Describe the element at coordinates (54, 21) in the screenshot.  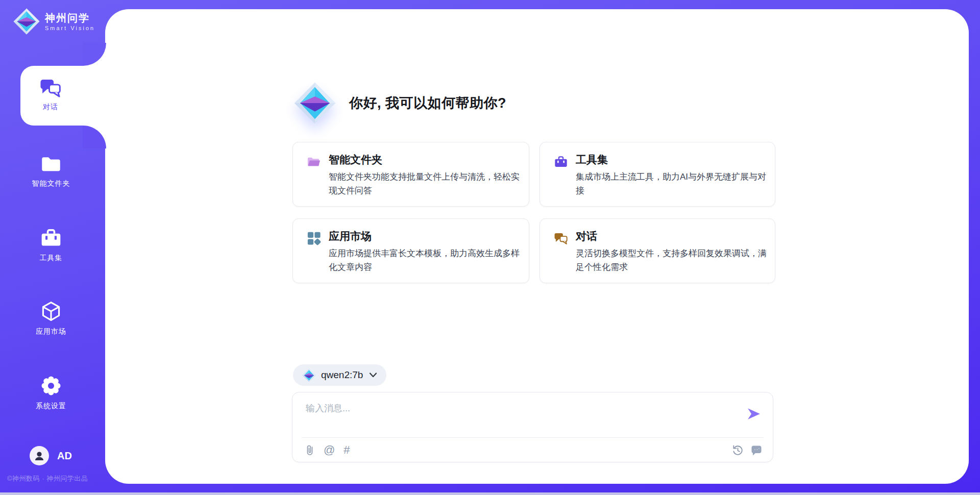
I see `app-logo: 神州问学 Smart Vision` at that location.